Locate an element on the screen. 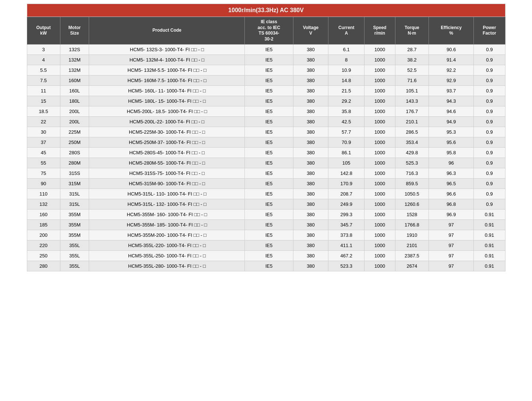  header-voltage: VoltageV is located at coordinates (311, 31).